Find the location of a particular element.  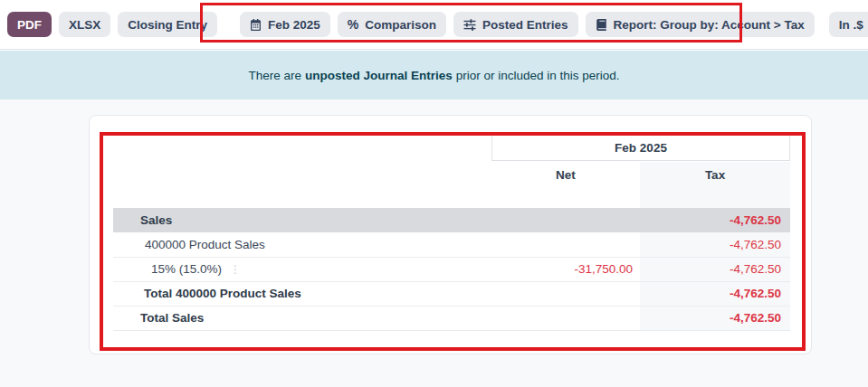

column-header-net: Net is located at coordinates (566, 175).